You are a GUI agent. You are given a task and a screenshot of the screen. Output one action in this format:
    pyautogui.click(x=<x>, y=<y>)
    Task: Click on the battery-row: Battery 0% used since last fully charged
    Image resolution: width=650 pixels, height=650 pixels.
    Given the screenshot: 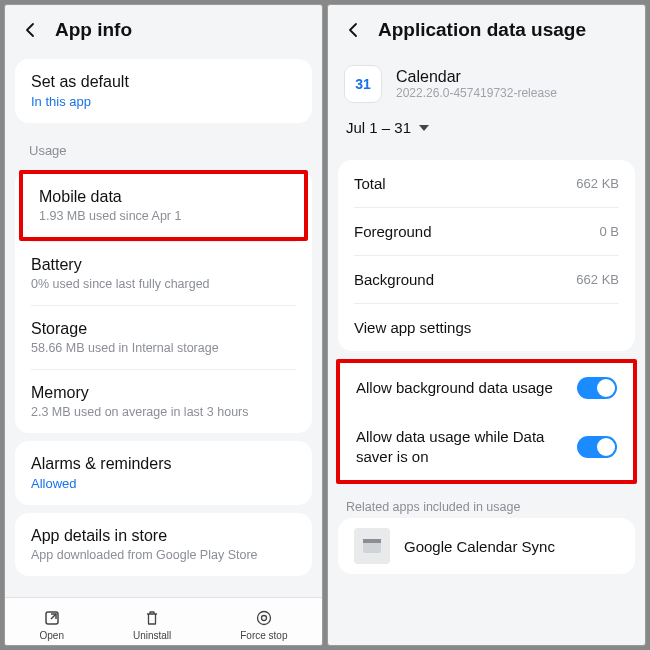 What is the action you would take?
    pyautogui.click(x=164, y=274)
    